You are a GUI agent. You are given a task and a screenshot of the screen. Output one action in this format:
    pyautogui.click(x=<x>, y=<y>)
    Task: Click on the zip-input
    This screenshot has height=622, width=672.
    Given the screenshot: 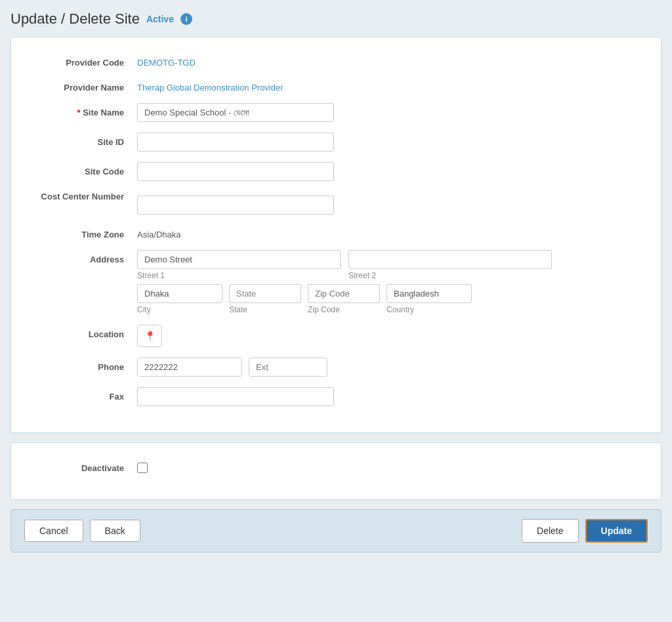 What is the action you would take?
    pyautogui.click(x=344, y=294)
    